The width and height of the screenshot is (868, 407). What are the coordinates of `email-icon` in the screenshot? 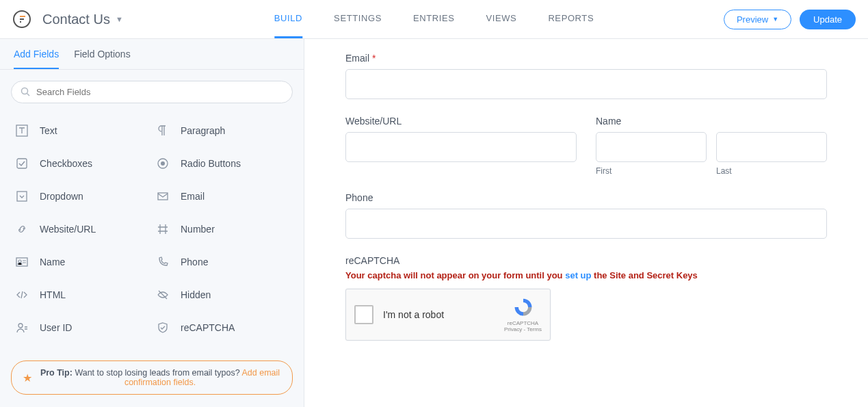 It's located at (163, 196).